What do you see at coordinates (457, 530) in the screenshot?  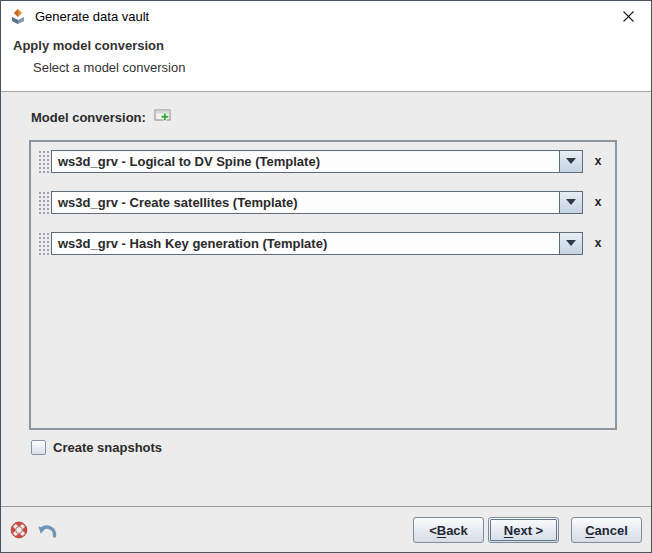 I see `back-label-post: ack` at bounding box center [457, 530].